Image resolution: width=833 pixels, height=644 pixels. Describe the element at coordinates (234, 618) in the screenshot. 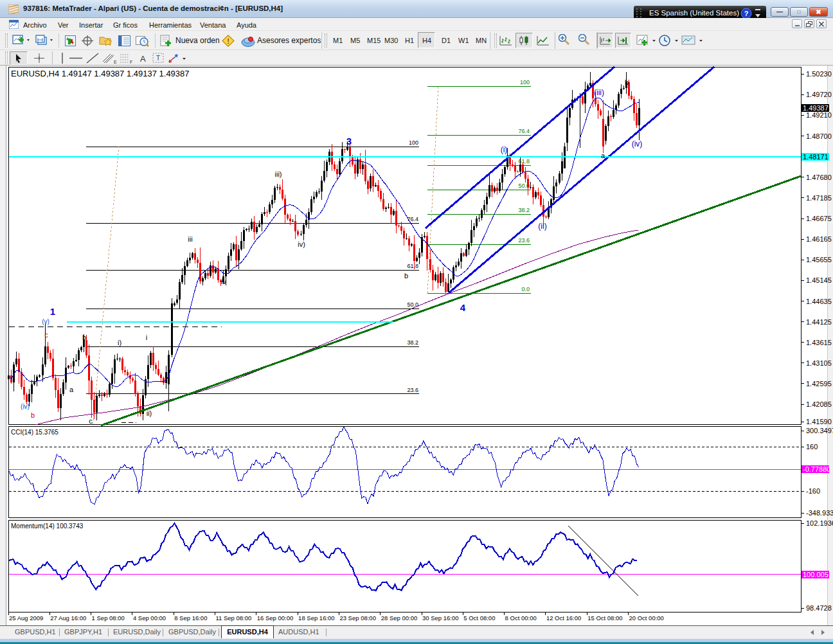

I see `svg-text: 11 Sep 08:00` at that location.